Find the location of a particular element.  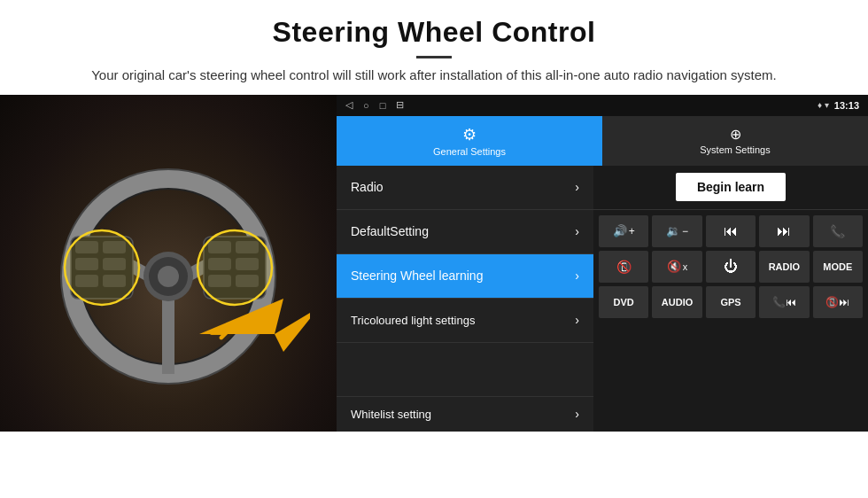

power-button: ⏻ is located at coordinates (731, 267).